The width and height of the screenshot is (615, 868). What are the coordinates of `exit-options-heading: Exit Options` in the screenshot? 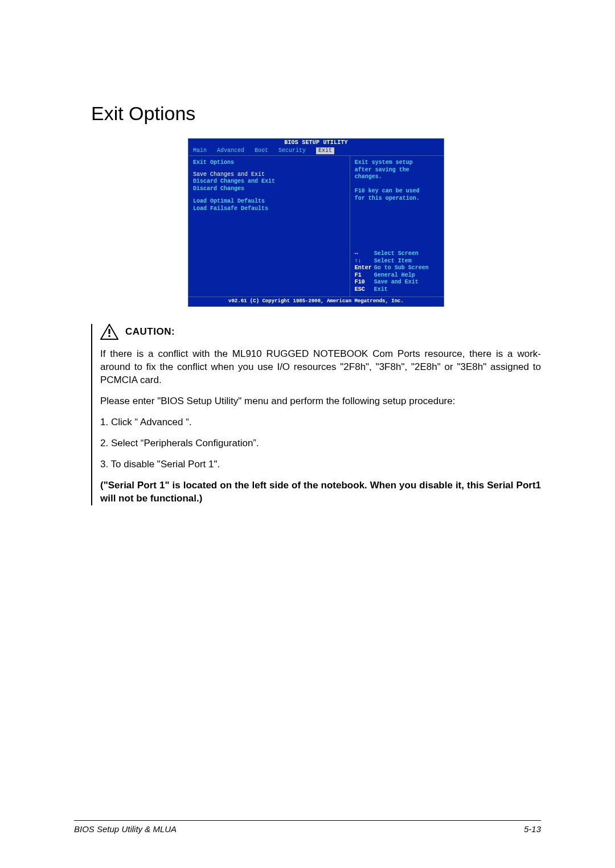 It's located at (269, 163).